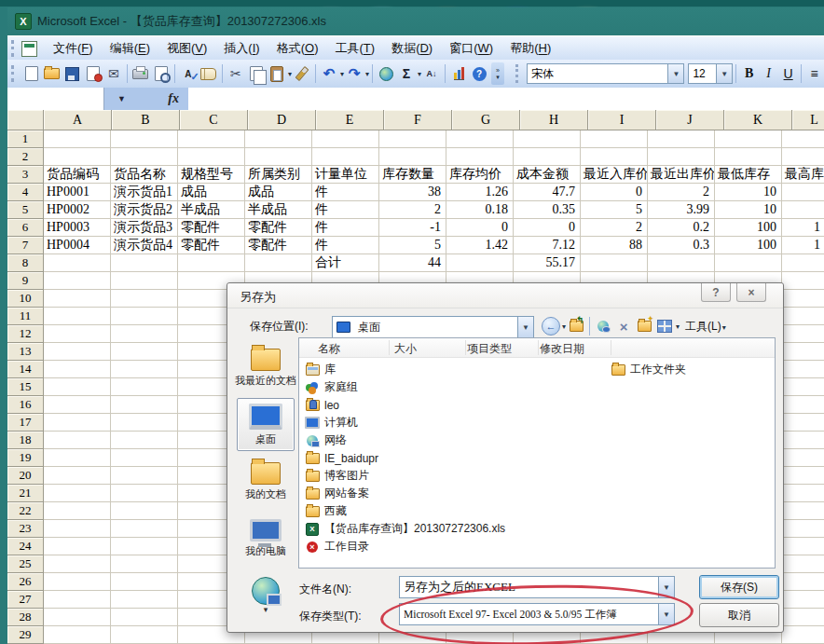  What do you see at coordinates (413, 211) in the screenshot?
I see `cell-F5: 2` at bounding box center [413, 211].